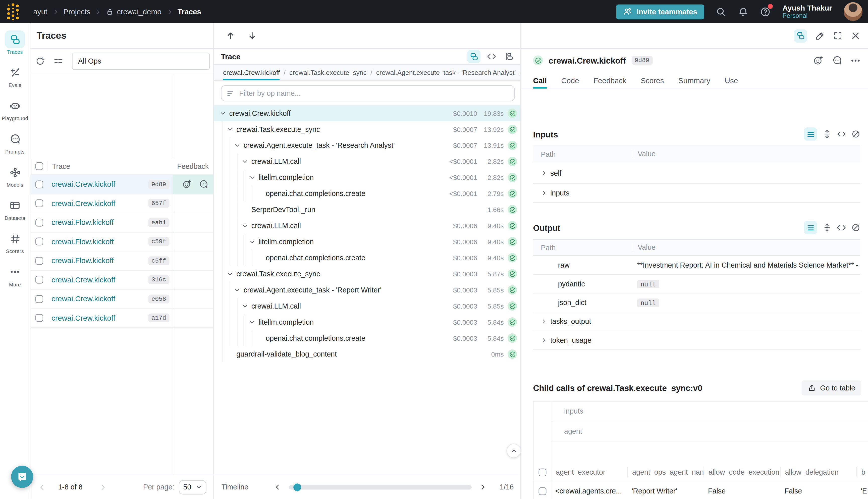 This screenshot has height=499, width=868. What do you see at coordinates (483, 487) in the screenshot?
I see `timeline-next-icon` at bounding box center [483, 487].